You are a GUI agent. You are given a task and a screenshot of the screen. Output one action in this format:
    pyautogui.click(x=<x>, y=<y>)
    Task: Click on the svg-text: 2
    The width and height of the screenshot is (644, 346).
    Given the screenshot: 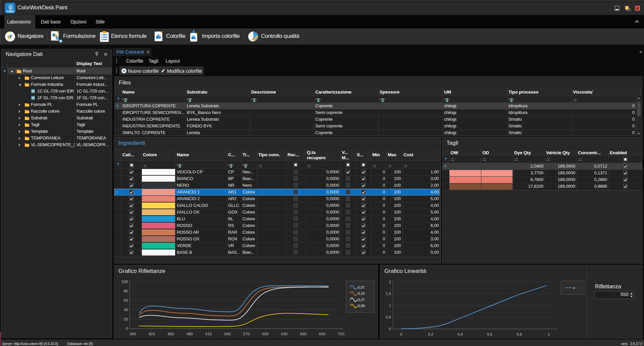 What is the action you would take?
    pyautogui.click(x=390, y=282)
    